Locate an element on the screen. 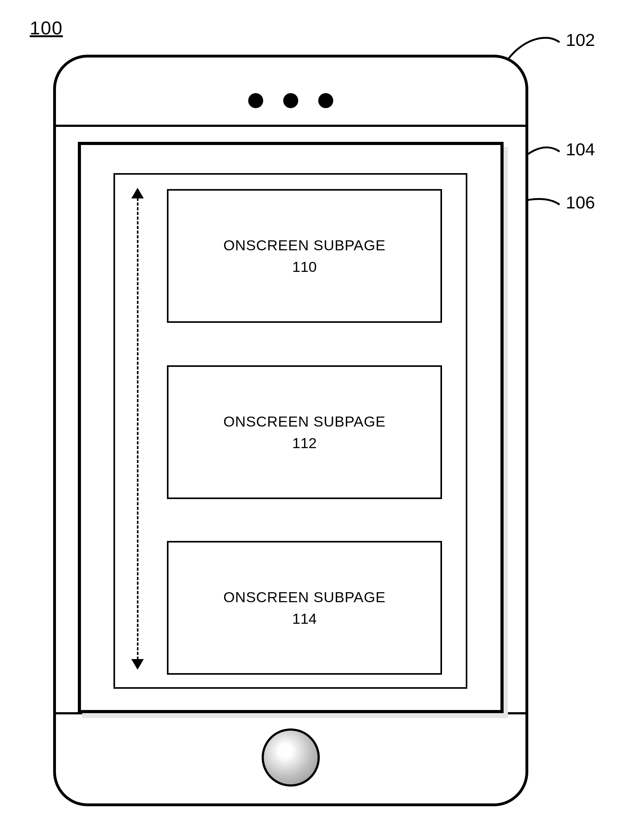 The width and height of the screenshot is (628, 840). subpage-box: ONSCREEN SUBPAGE 110 is located at coordinates (304, 256).